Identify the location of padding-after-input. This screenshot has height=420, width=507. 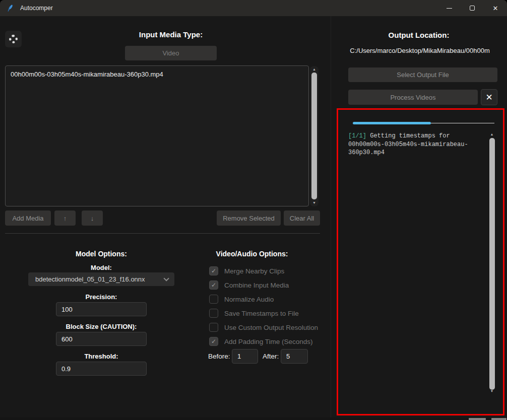
(294, 357).